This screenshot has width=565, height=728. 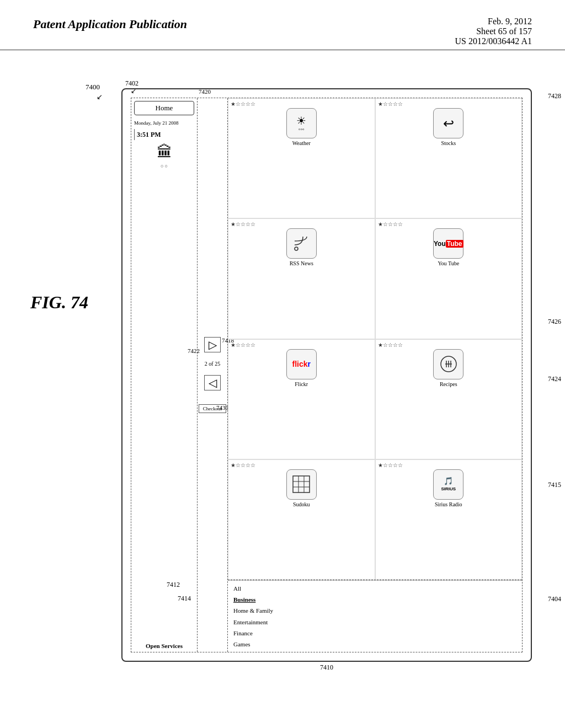 What do you see at coordinates (448, 484) in the screenshot?
I see `sirius-icon: 🎵 SIRIUS` at bounding box center [448, 484].